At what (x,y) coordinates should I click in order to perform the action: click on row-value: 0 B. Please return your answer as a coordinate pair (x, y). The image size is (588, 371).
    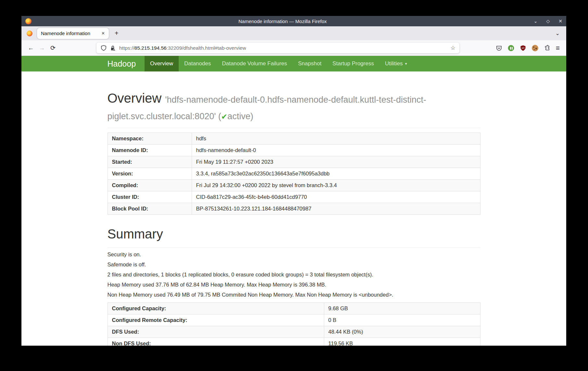
    Looking at the image, I should click on (402, 320).